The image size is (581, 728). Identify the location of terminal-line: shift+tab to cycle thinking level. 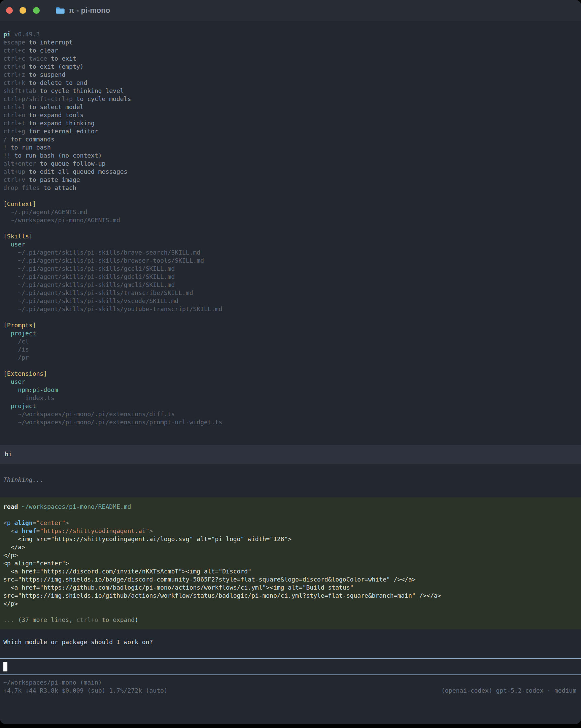
(290, 91).